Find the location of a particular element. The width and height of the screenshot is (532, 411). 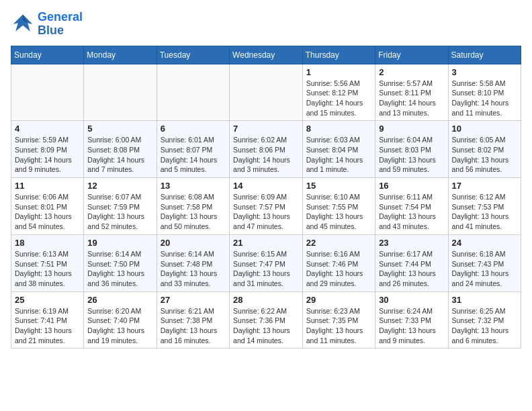

day-info: Sunrise: 6:15 AMSunset: 7:47 PMDaylight:… is located at coordinates (266, 269).